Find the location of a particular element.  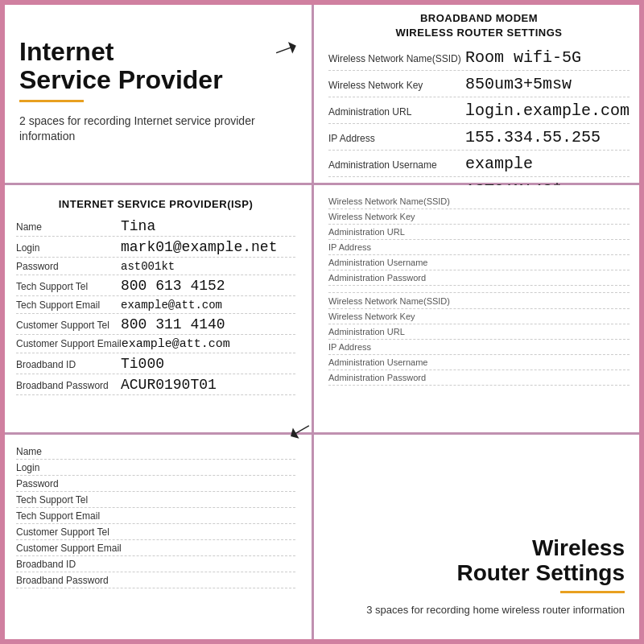

modem-label-ssid: Wireless Network Name(SSID) is located at coordinates (397, 59).